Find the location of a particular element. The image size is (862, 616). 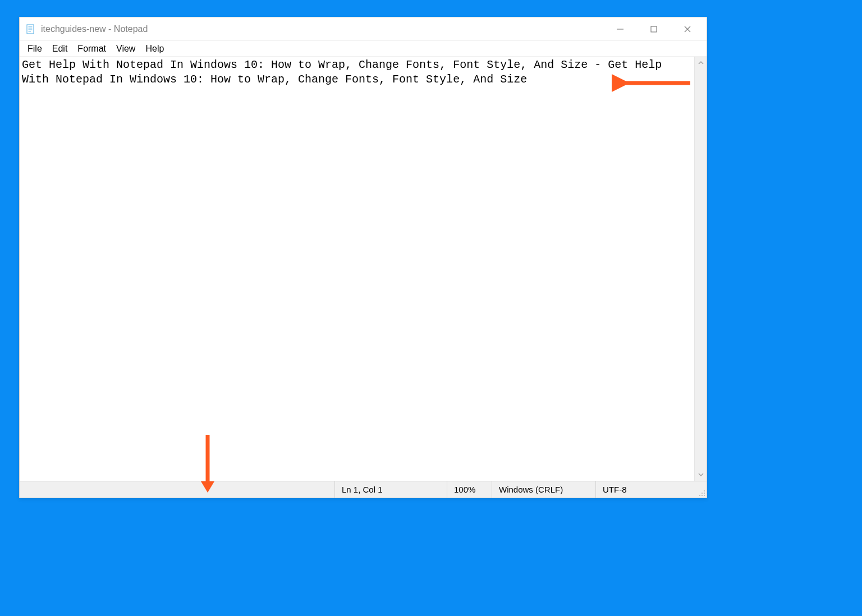

menu-file: File is located at coordinates (35, 49).